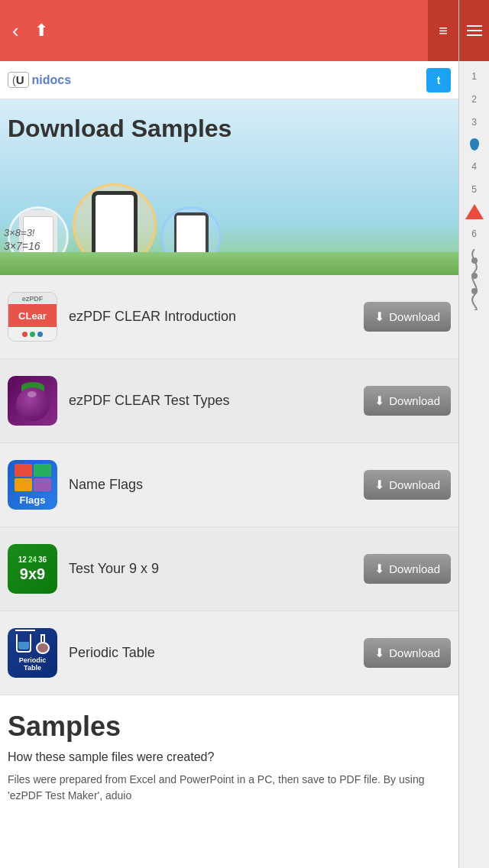  What do you see at coordinates (474, 167) in the screenshot?
I see `sidebar-page-4: 4` at bounding box center [474, 167].